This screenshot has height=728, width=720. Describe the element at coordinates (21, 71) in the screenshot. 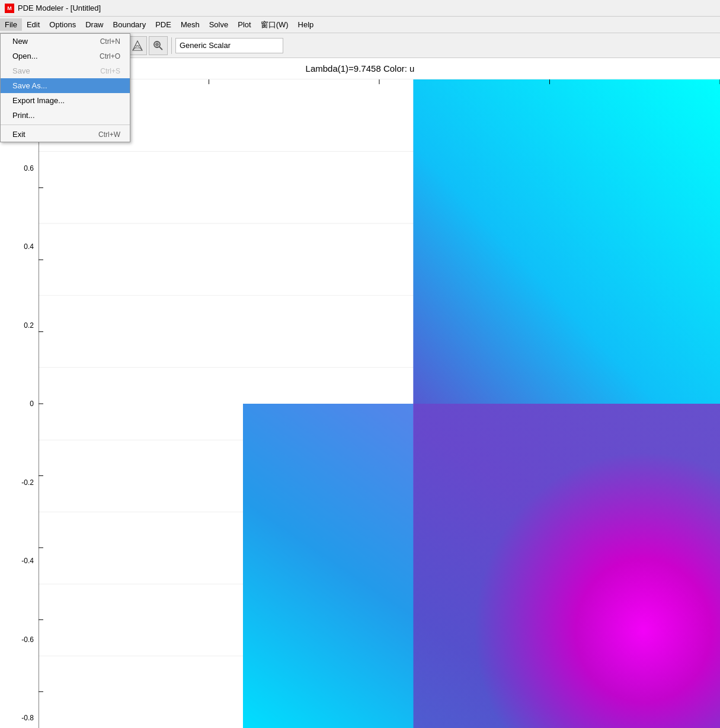

I see `menu-save-label: Save` at that location.